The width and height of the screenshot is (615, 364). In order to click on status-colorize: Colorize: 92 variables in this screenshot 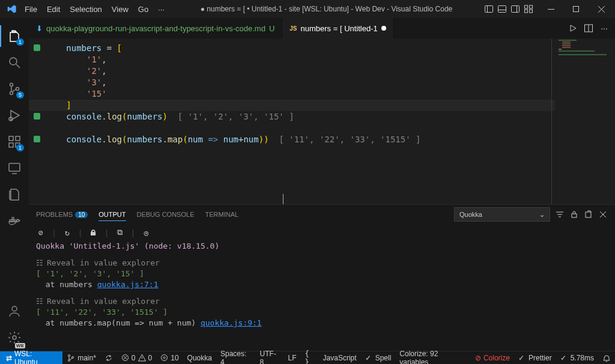, I will do `click(433, 358)`.